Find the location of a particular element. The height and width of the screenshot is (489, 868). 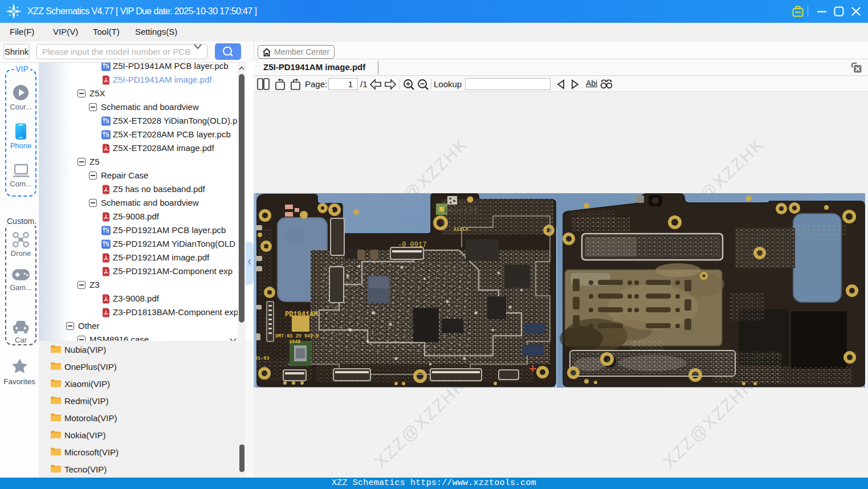

svg-text: 321LA is located at coordinates (461, 230).